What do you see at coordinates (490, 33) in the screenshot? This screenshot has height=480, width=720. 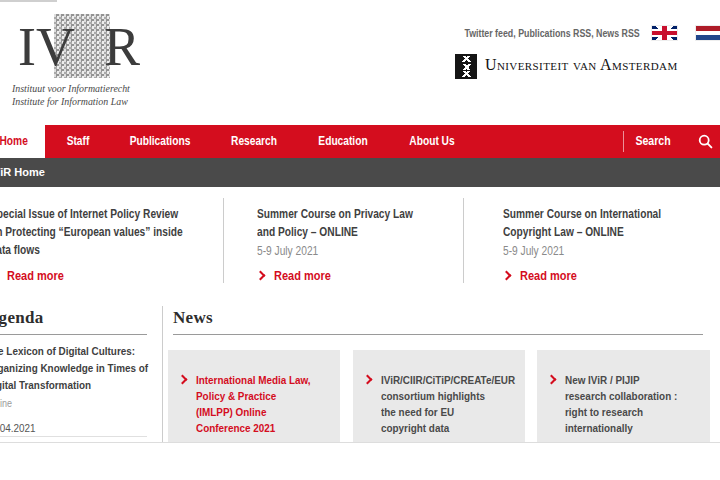 I see `twitter-feed-link: Twitter feed` at bounding box center [490, 33].